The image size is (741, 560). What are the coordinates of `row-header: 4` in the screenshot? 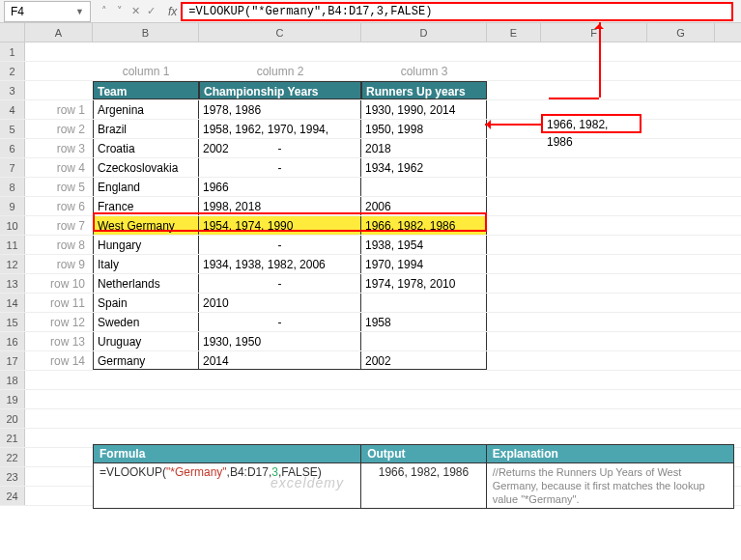 It's located at (13, 110).